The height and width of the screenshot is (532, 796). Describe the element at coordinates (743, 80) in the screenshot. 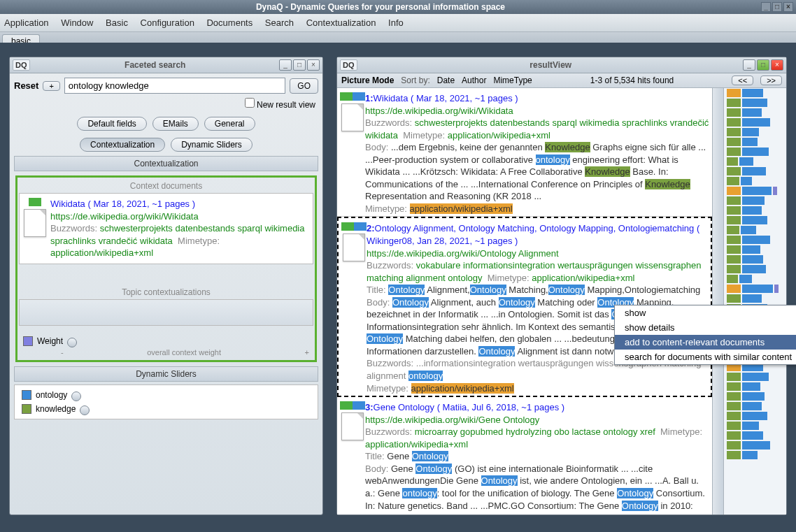

I see `prev-button: <<` at that location.